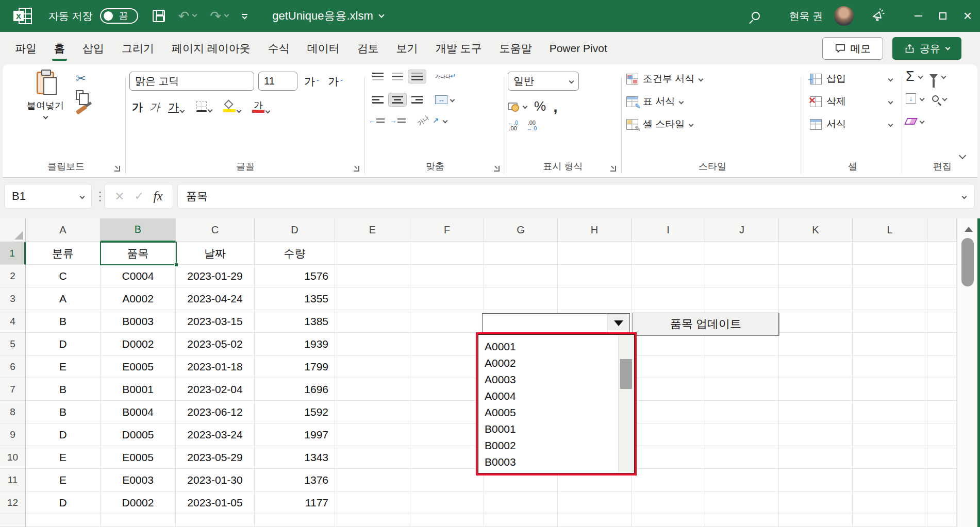 The width and height of the screenshot is (980, 527). Describe the element at coordinates (215, 253) in the screenshot. I see `cell-C1: 날짜` at that location.